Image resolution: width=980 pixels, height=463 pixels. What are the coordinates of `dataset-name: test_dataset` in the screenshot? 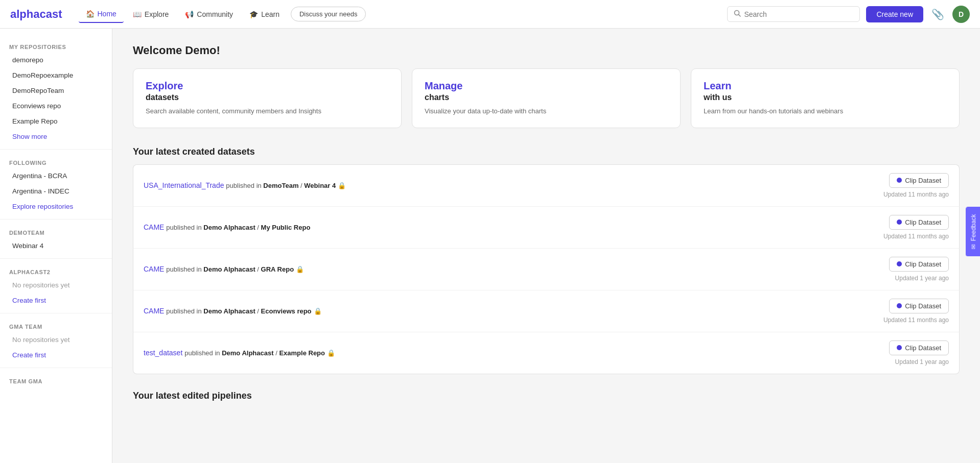 It's located at (163, 353).